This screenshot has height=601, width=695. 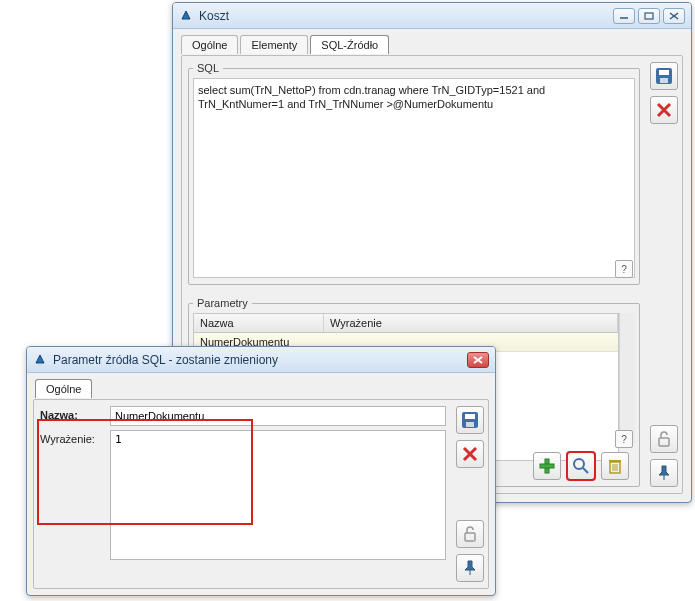 What do you see at coordinates (615, 466) in the screenshot?
I see `trash-icon` at bounding box center [615, 466].